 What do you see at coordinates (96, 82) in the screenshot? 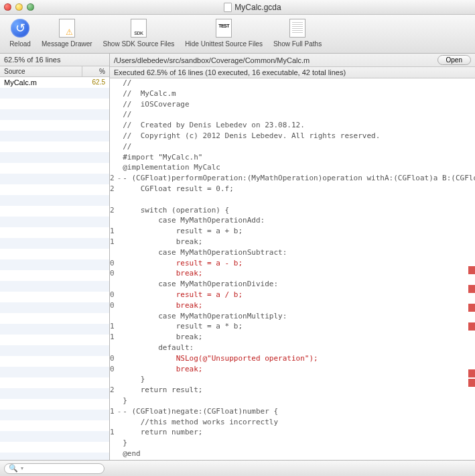
I see `file-pct: 62.5` at bounding box center [96, 82].